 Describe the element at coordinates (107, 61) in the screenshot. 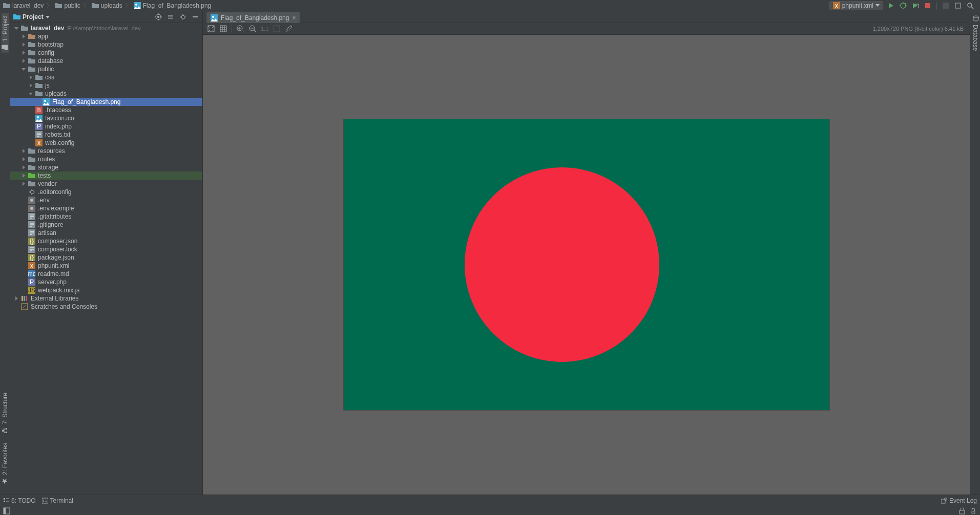

I see `tree-row: database` at that location.